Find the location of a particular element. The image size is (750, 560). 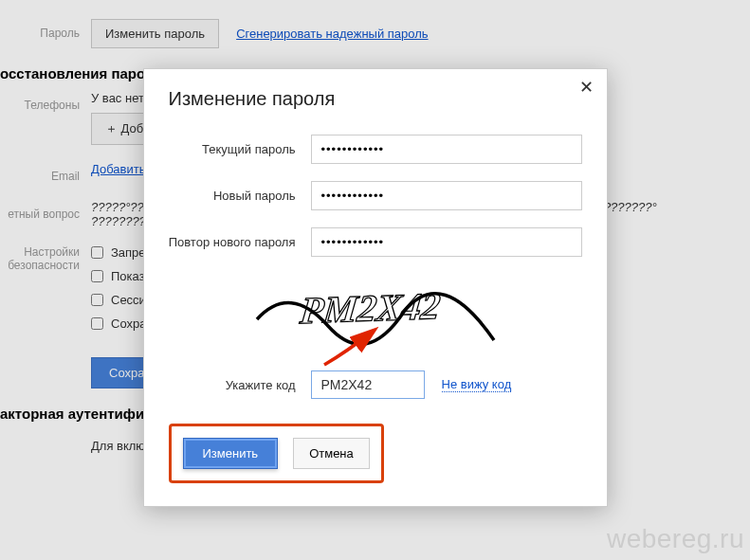

submit-change-button: Изменить is located at coordinates (231, 453).